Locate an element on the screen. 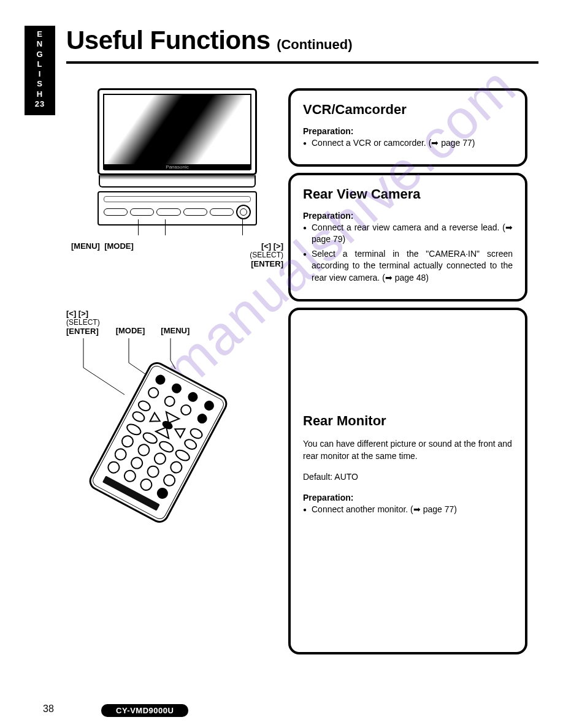  box-title: Rear View Camera is located at coordinates (408, 194).